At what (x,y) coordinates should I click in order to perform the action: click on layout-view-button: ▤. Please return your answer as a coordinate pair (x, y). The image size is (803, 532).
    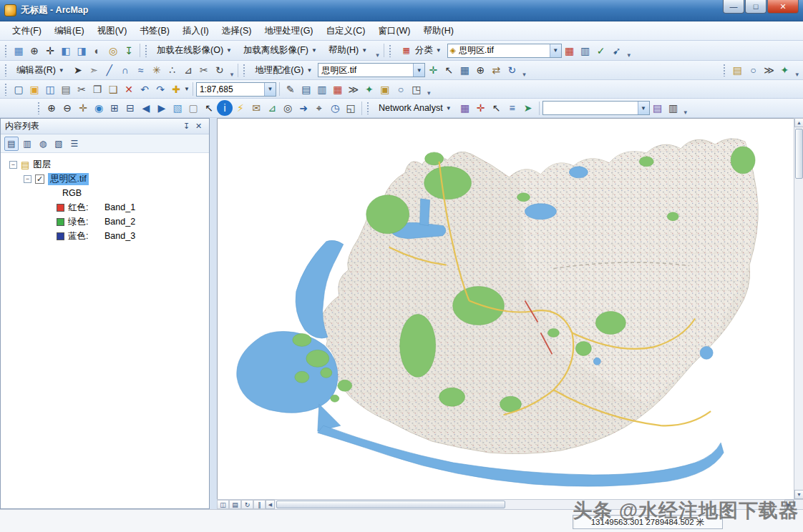
    Looking at the image, I should click on (235, 505).